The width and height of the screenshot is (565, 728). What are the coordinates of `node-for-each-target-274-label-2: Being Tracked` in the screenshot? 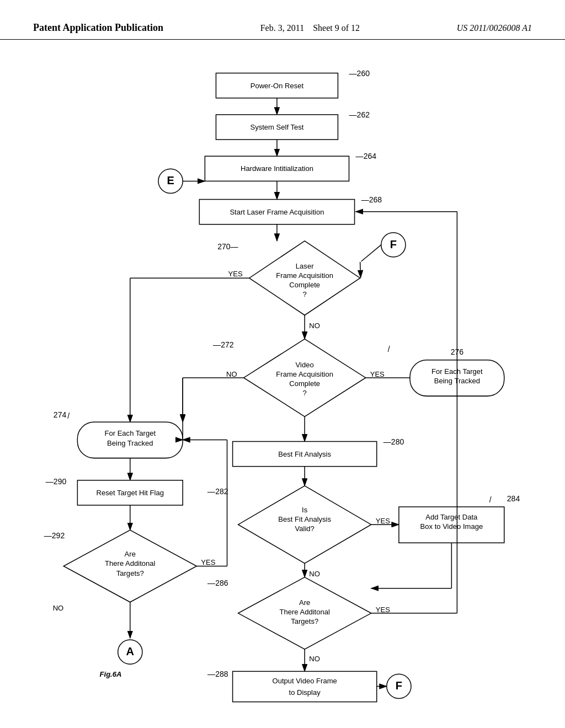 It's located at (130, 443).